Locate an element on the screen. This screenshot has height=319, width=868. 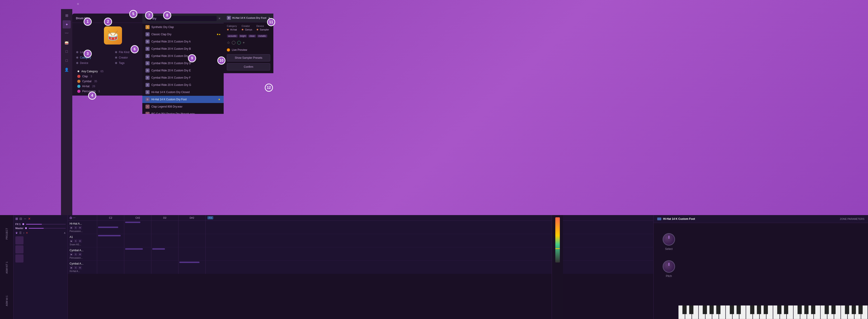
filter-category: ✱ Category is located at coordinates (94, 58).